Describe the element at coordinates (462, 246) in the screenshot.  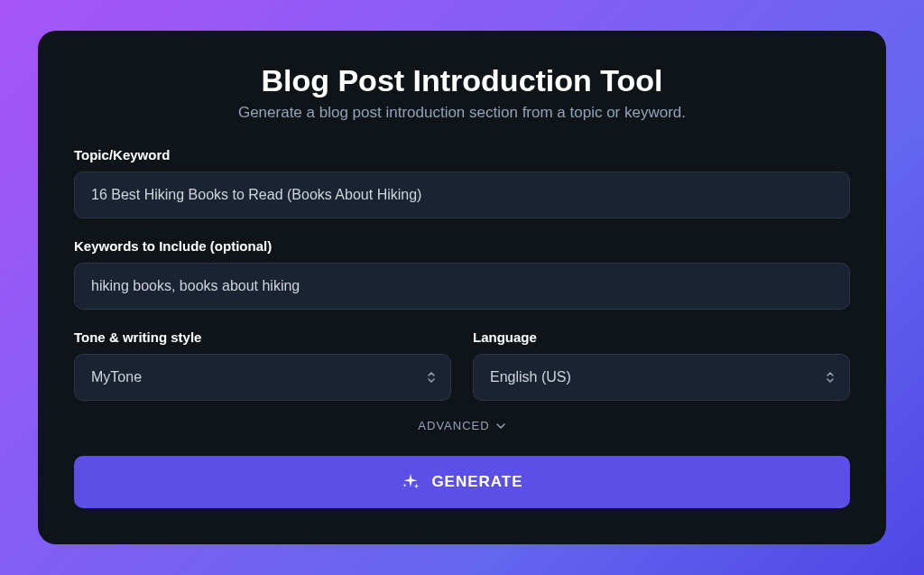
I see `keywords-label: Keywords to Include (optional)` at that location.